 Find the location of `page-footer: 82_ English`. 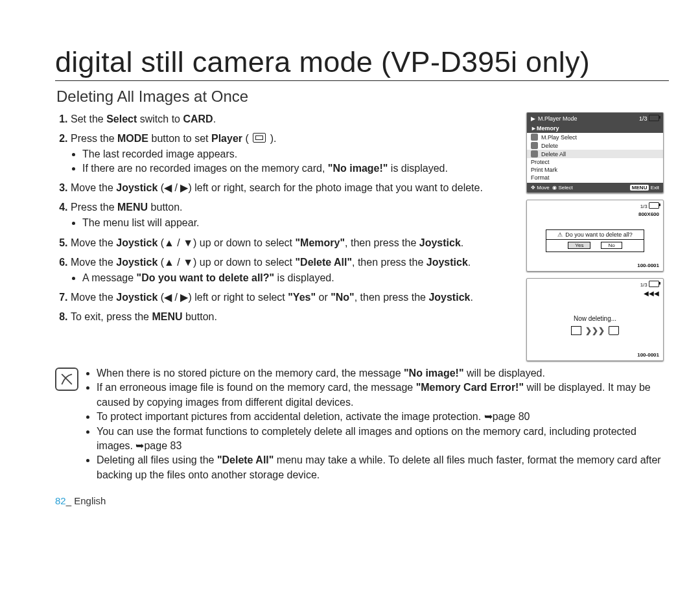

page-footer: 82_ English is located at coordinates (362, 500).